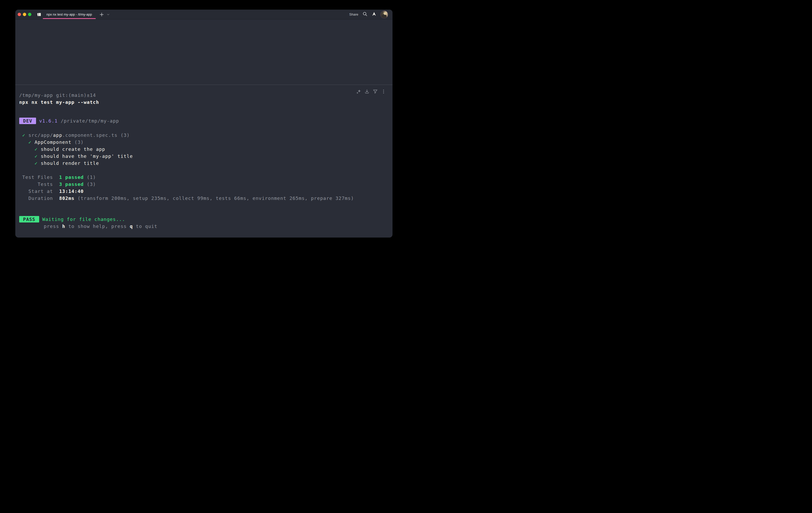 This screenshot has width=812, height=513. I want to click on terminal-text-segment: should create the app, so click(73, 149).